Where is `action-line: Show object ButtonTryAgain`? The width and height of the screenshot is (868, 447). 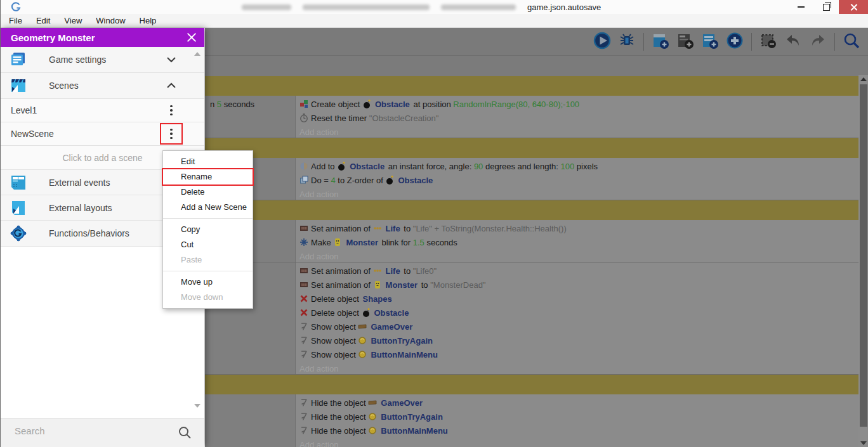 action-line: Show object ButtonTryAgain is located at coordinates (579, 341).